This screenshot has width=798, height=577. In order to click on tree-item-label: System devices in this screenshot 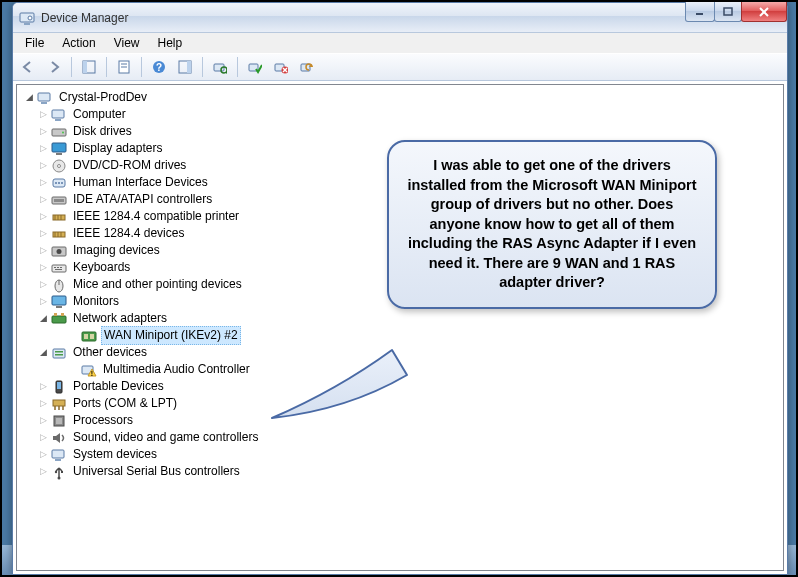, I will do `click(115, 454)`.